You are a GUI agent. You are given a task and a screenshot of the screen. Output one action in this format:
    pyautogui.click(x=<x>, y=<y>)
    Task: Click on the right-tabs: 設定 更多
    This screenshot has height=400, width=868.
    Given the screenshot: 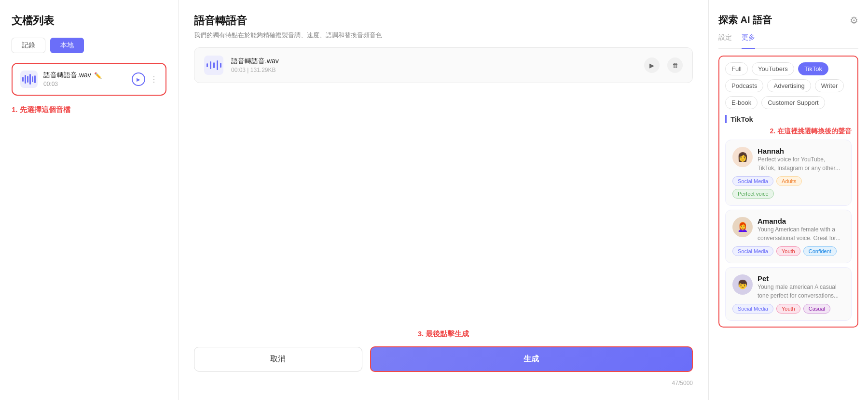 What is the action you would take?
    pyautogui.click(x=788, y=41)
    